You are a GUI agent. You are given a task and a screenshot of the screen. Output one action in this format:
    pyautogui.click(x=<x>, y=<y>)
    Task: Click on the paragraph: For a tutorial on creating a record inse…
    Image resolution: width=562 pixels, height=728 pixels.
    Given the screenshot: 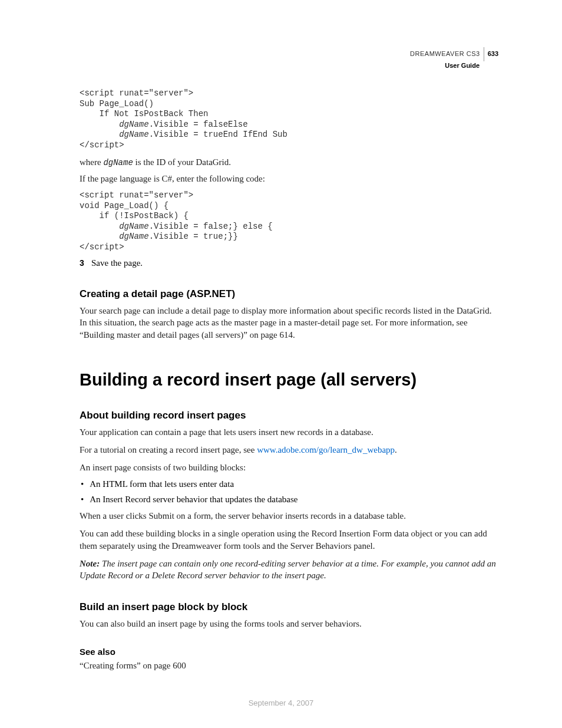 What is the action you would take?
    pyautogui.click(x=289, y=450)
    